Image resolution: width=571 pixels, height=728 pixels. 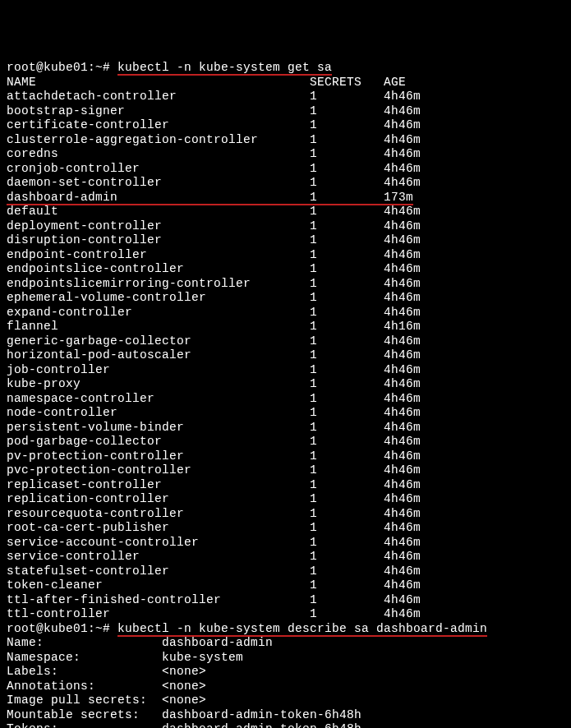 What do you see at coordinates (286, 682) in the screenshot?
I see `describe-output: Name: dashboard-adminNamespace: kube-sys…` at bounding box center [286, 682].